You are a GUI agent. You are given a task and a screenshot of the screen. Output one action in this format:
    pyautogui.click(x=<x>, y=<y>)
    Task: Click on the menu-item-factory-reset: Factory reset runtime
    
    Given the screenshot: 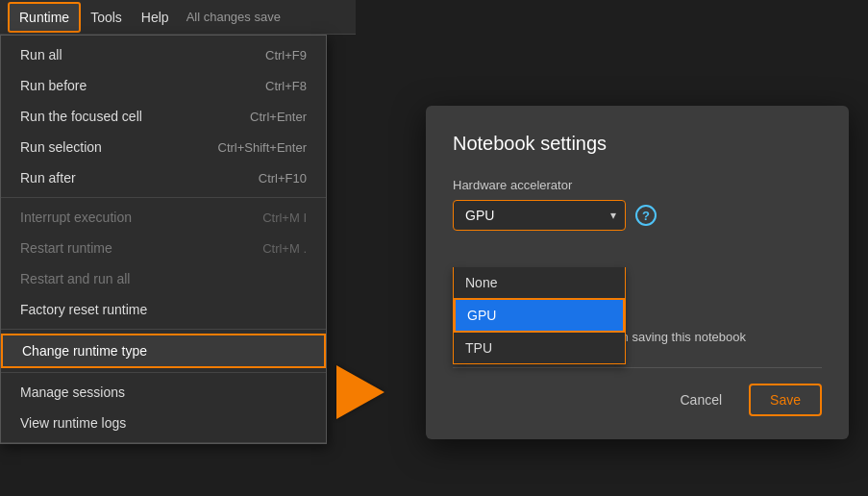 What is the action you would take?
    pyautogui.click(x=163, y=310)
    